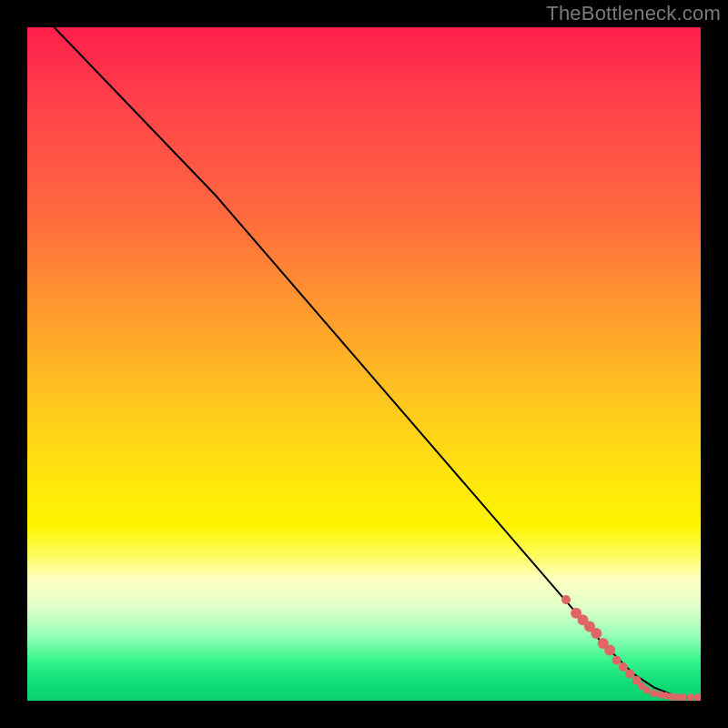 The image size is (728, 728). What do you see at coordinates (633, 14) in the screenshot?
I see `watermark-label: TheBottleneck.com` at bounding box center [633, 14].